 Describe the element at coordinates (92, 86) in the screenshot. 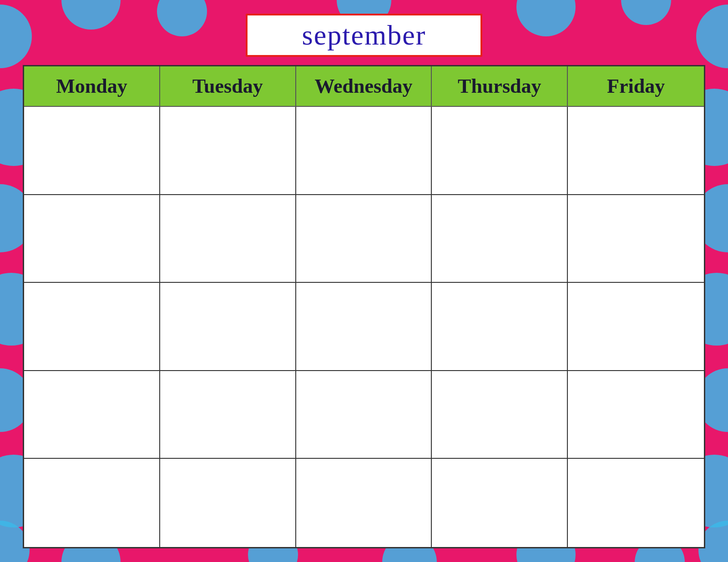

I see `header-monday: Monday` at that location.